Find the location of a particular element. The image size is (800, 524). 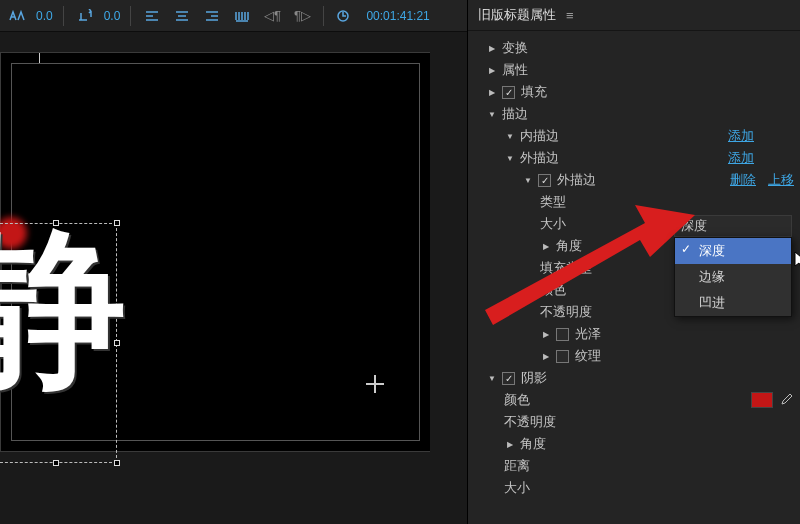

prop-shadow-opacity: 不透明度 is located at coordinates (634, 422).